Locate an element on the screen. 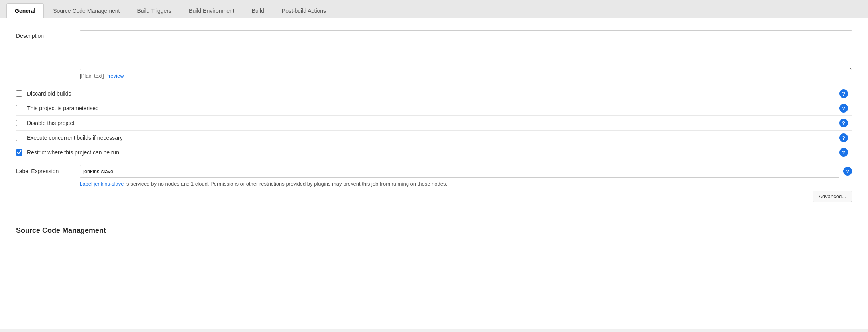 The width and height of the screenshot is (868, 332). label-expression-label: Label Expression is located at coordinates (48, 171).